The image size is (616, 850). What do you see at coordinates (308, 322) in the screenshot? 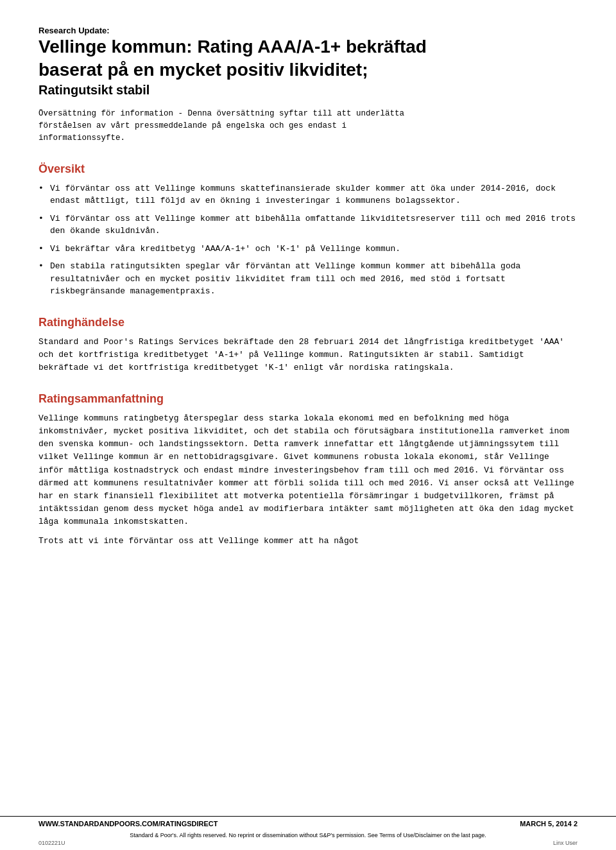
I see `ratinghandelse-heading: Ratinghändelse` at bounding box center [308, 322].